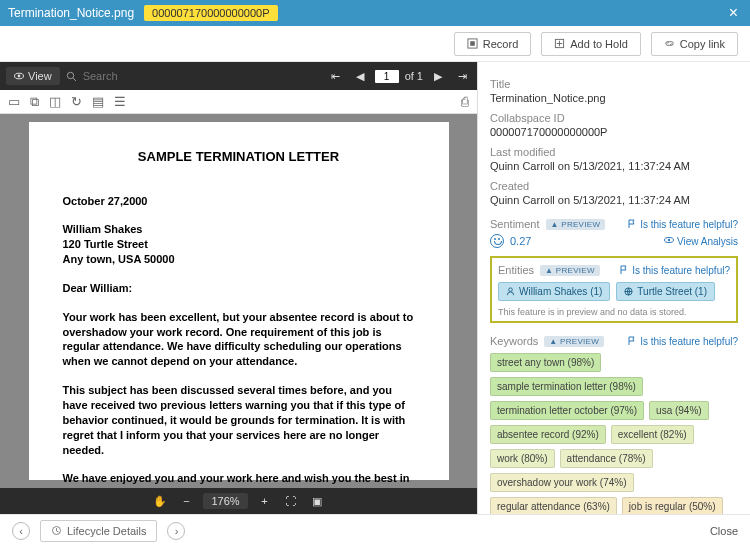 The height and width of the screenshot is (546, 750). What do you see at coordinates (133, 76) in the screenshot?
I see `search-input` at bounding box center [133, 76].